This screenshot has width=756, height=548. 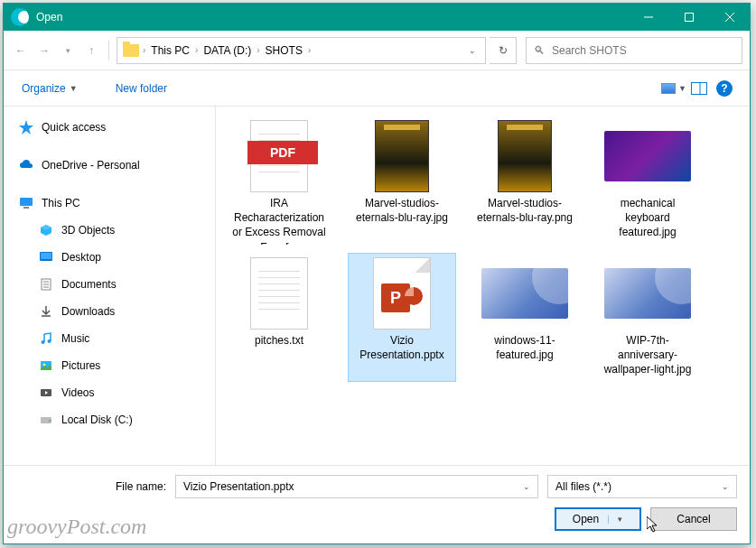 What do you see at coordinates (109, 339) in the screenshot?
I see `tree-music: Music` at bounding box center [109, 339].